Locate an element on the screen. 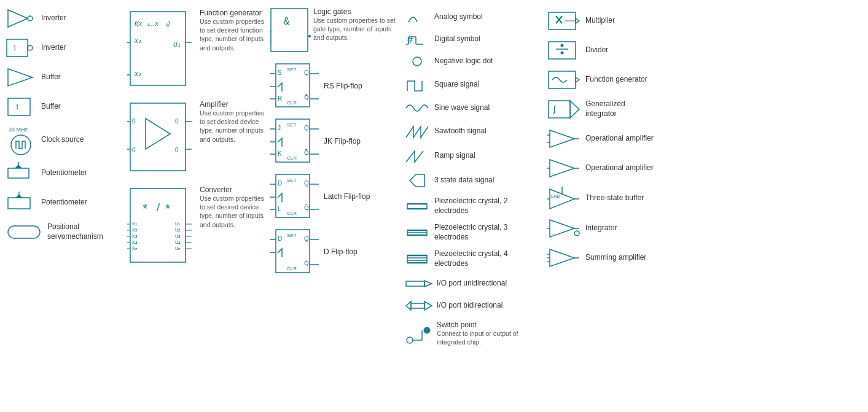 The width and height of the screenshot is (868, 412). symbol-amplifier-large: 0 0 0 0 is located at coordinates (161, 138).